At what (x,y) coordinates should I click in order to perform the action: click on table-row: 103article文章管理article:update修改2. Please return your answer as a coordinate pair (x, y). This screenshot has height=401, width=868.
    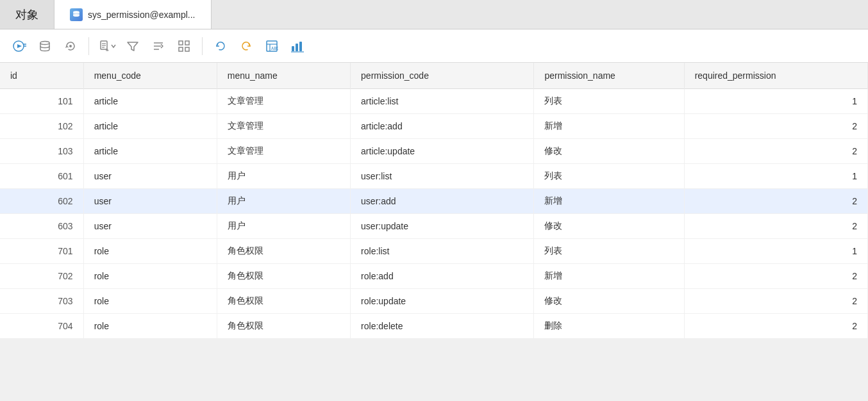
    Looking at the image, I should click on (434, 151).